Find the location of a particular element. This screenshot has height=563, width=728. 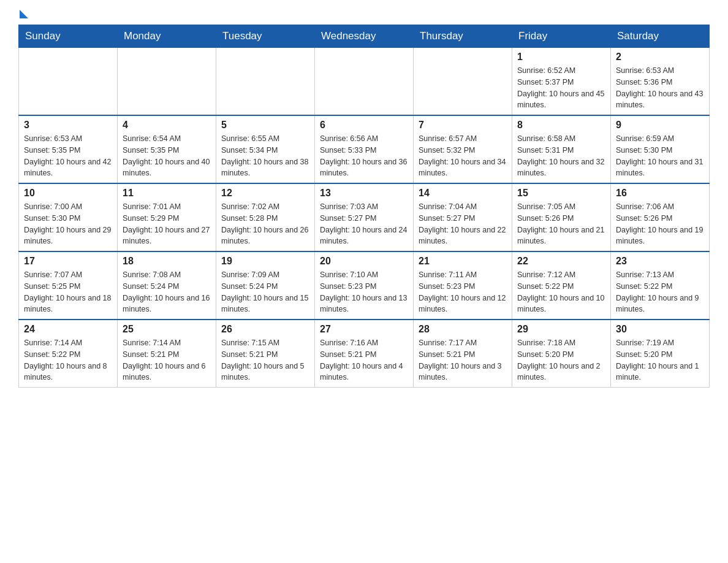

day-number: 4 is located at coordinates (167, 125).